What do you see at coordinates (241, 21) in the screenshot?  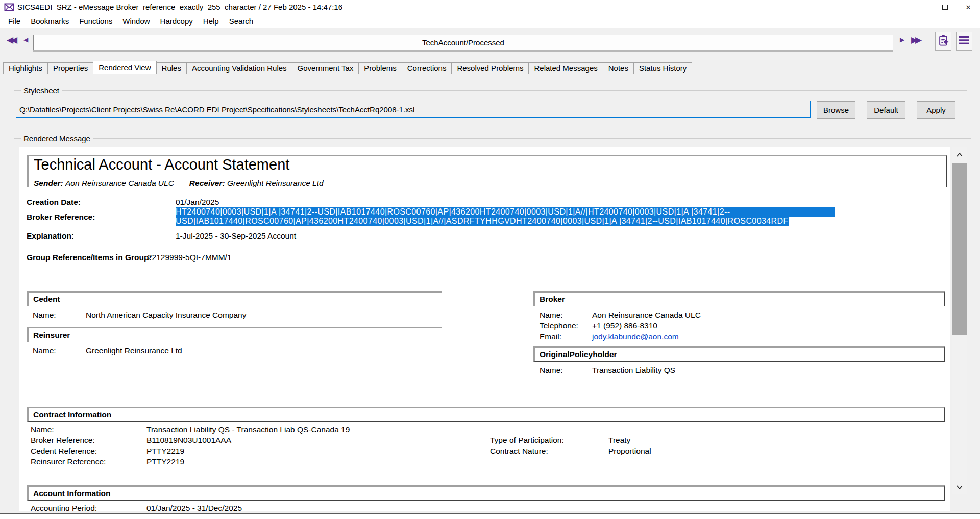 I see `menu-search: Search` at bounding box center [241, 21].